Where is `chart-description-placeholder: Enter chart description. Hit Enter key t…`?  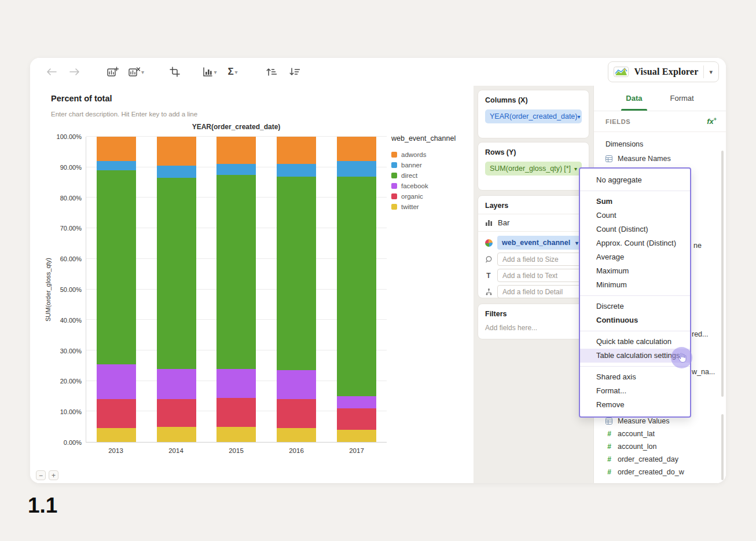 chart-description-placeholder: Enter chart description. Hit Enter key t… is located at coordinates (124, 114).